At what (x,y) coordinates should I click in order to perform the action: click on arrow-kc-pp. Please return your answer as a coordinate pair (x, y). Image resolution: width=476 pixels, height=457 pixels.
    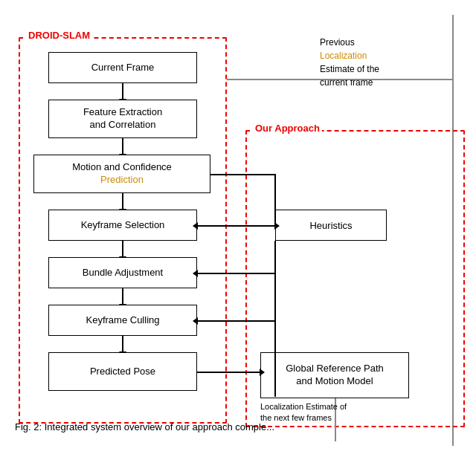
    Looking at the image, I should click on (123, 344).